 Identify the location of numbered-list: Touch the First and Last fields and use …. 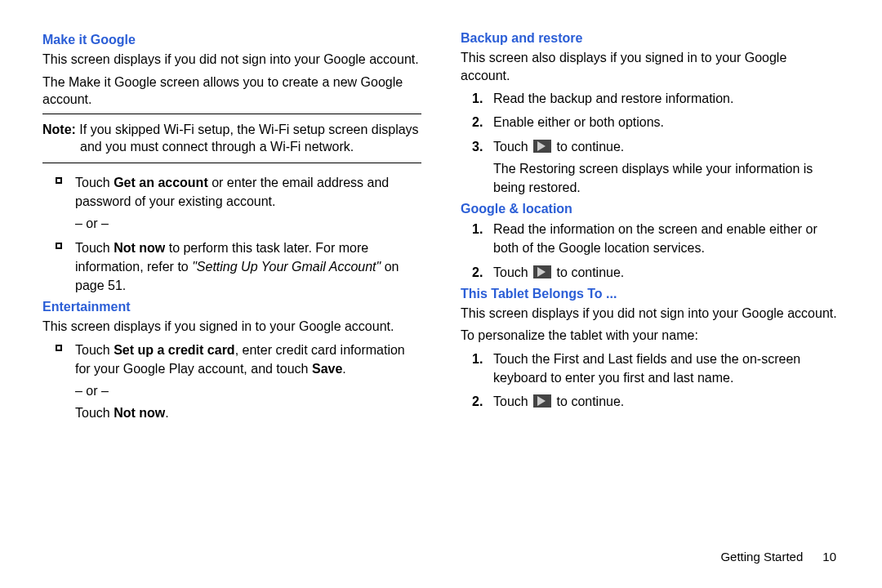
(650, 381).